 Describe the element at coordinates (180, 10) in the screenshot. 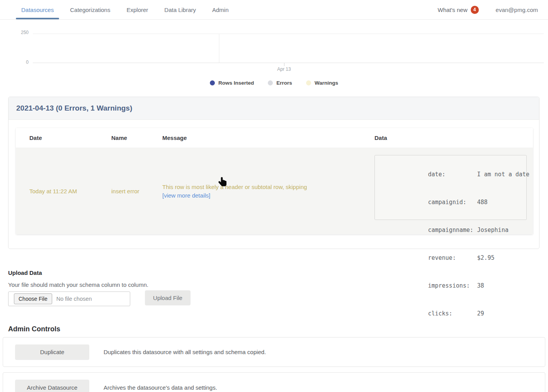

I see `nav-tab-data-library: Data Library` at that location.